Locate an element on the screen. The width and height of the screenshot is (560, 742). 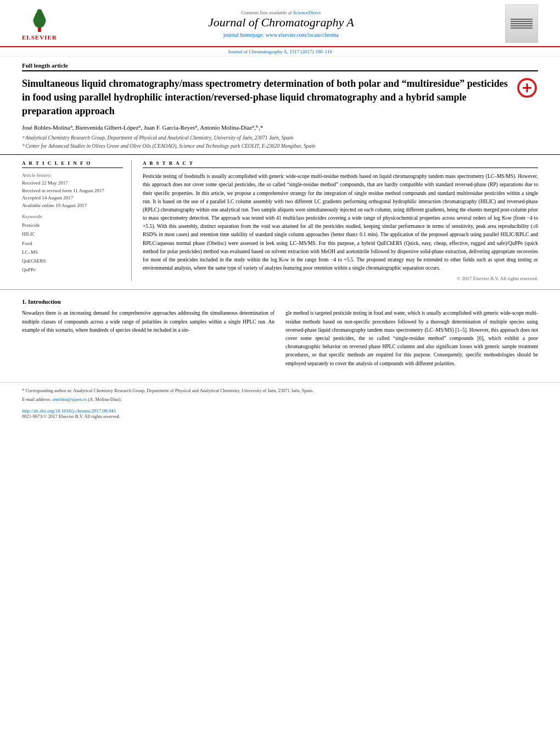
intro-para1: Nowadays there is an increasing demand f… is located at coordinates (148, 322).